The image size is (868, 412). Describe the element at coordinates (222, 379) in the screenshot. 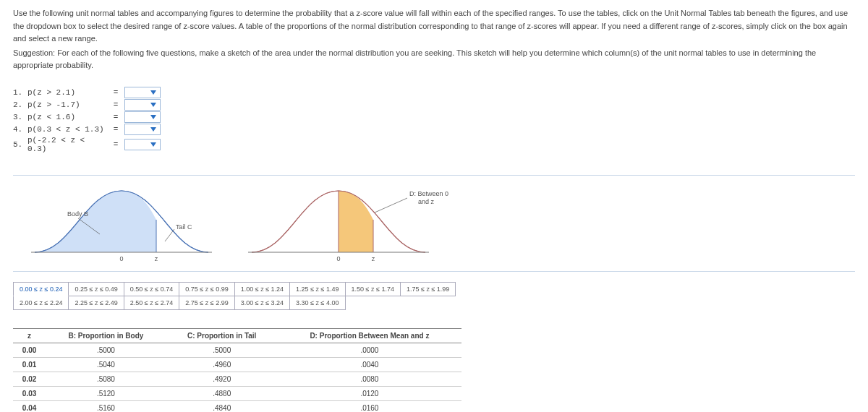

I see `table-cell: .4920` at that location.